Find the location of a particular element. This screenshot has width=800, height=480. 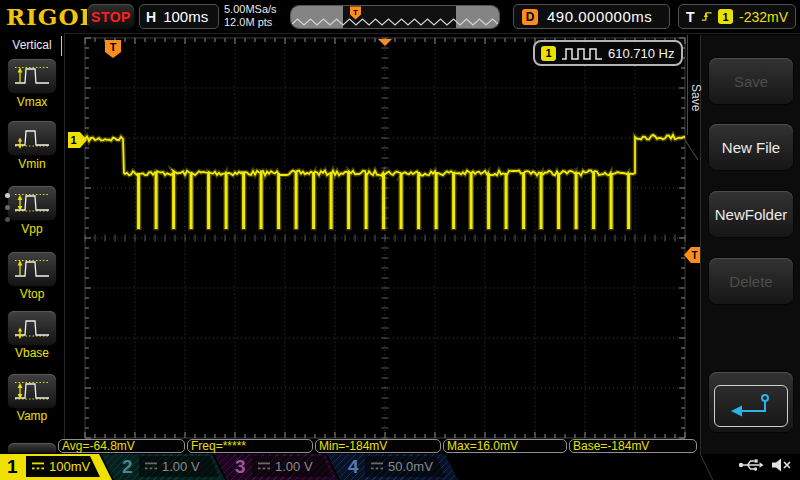

channel-2-volts: 1.00 V is located at coordinates (181, 466).